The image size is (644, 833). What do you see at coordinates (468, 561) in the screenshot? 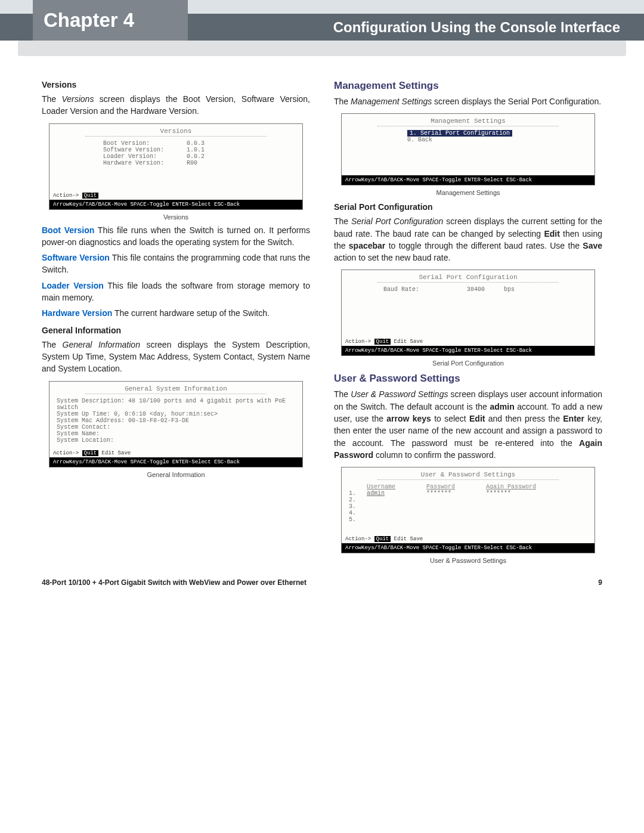
I see `figure-caption: User & Password Settings` at bounding box center [468, 561].